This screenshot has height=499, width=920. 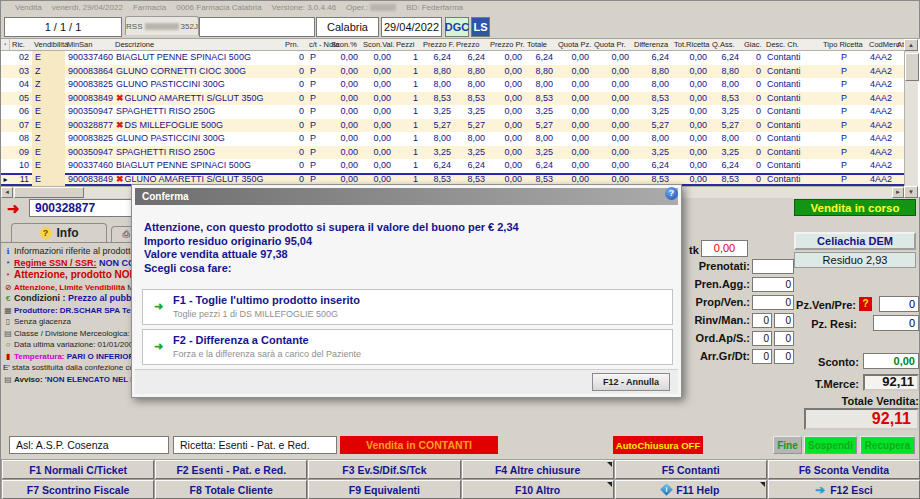 What do you see at coordinates (345, 44) in the screenshot?
I see `column-header: Scon.%` at bounding box center [345, 44].